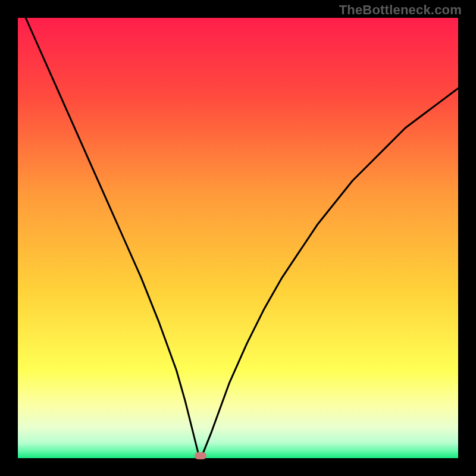 The height and width of the screenshot is (476, 476). What do you see at coordinates (201, 456) in the screenshot?
I see `min-marker-icon` at bounding box center [201, 456].